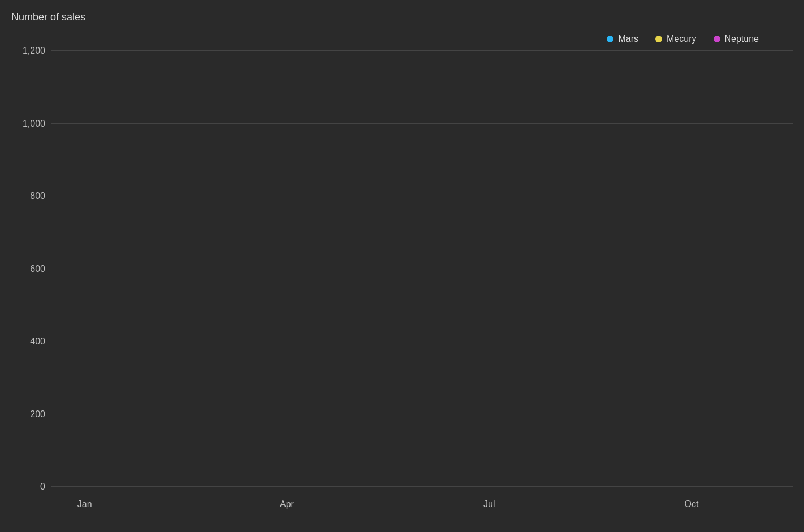 This screenshot has height=532, width=804. What do you see at coordinates (623, 39) in the screenshot?
I see `legend-item: Mars` at bounding box center [623, 39].